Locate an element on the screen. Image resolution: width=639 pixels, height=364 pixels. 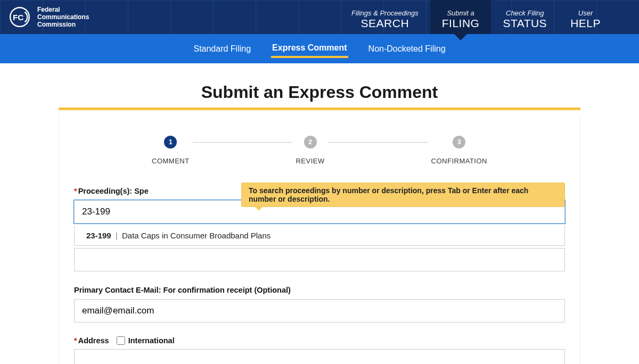
email-label: Primary Contact E-Mail: For confirmation… is located at coordinates (182, 290).